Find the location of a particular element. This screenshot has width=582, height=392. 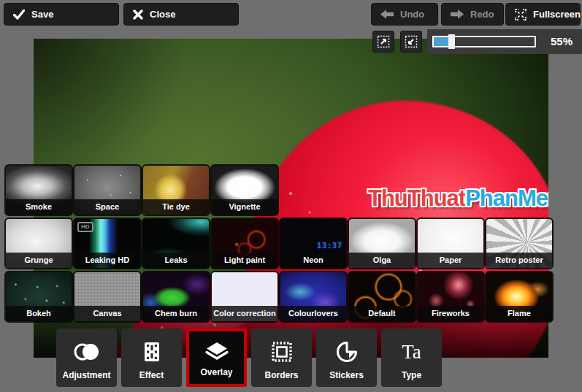

watermark-blue-part: PhanMem.vn is located at coordinates (507, 199).